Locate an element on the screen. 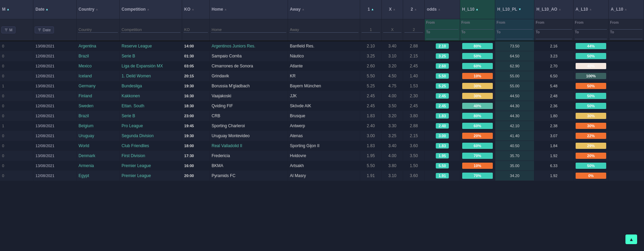 The height and width of the screenshot is (251, 644). col-hl10: H_L10▲ is located at coordinates (478, 10).